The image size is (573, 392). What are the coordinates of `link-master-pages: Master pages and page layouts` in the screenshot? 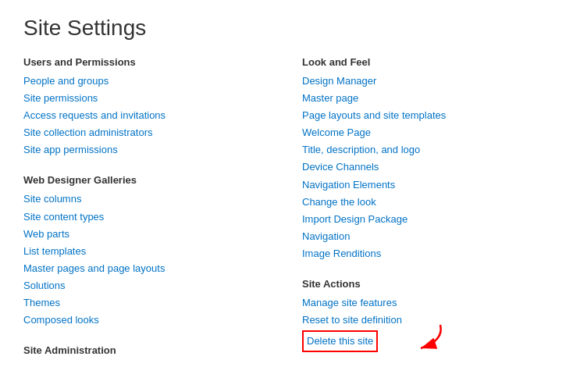 It's located at (147, 269).